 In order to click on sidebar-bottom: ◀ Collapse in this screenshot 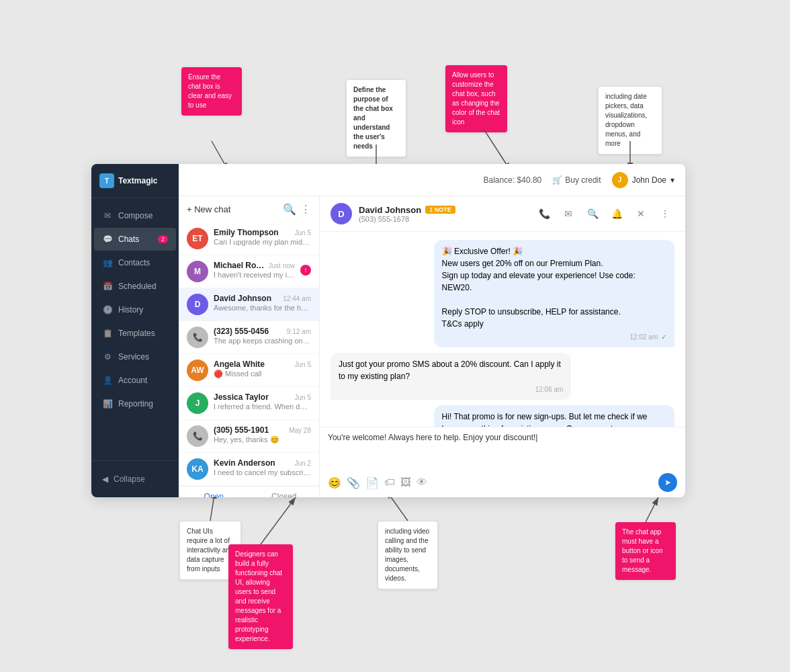, I will do `click(135, 478)`.